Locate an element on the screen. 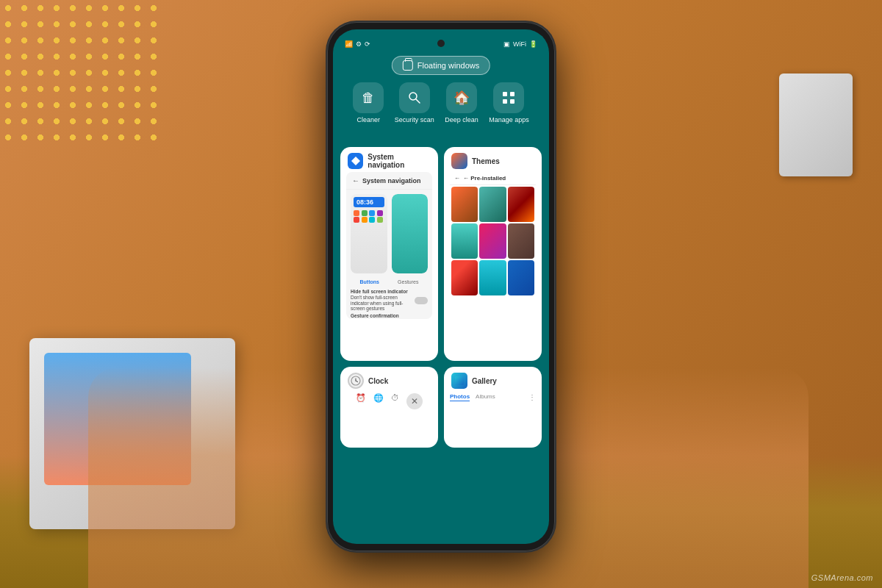 Image resolution: width=882 pixels, height=588 pixels. toggle-fullscreen-pill is located at coordinates (421, 301).